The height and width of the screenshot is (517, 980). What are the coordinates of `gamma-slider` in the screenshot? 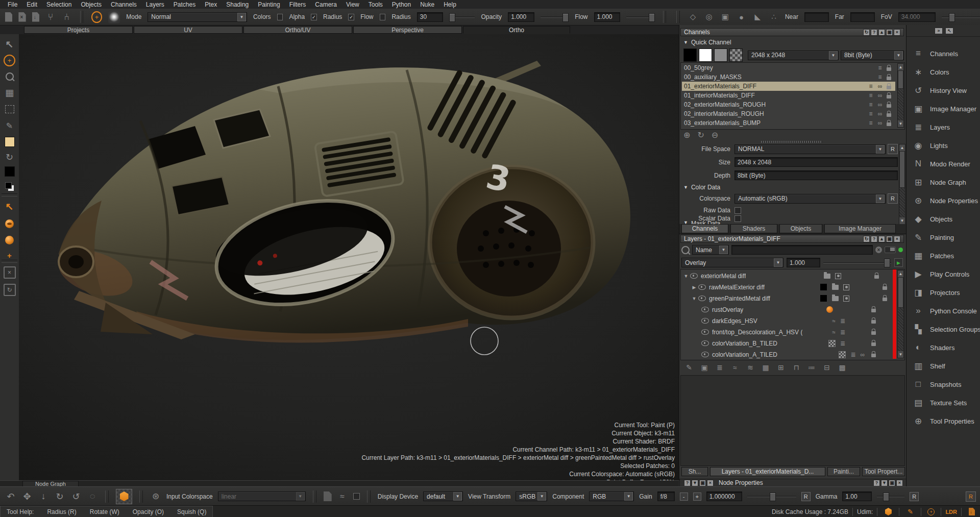 It's located at (891, 496).